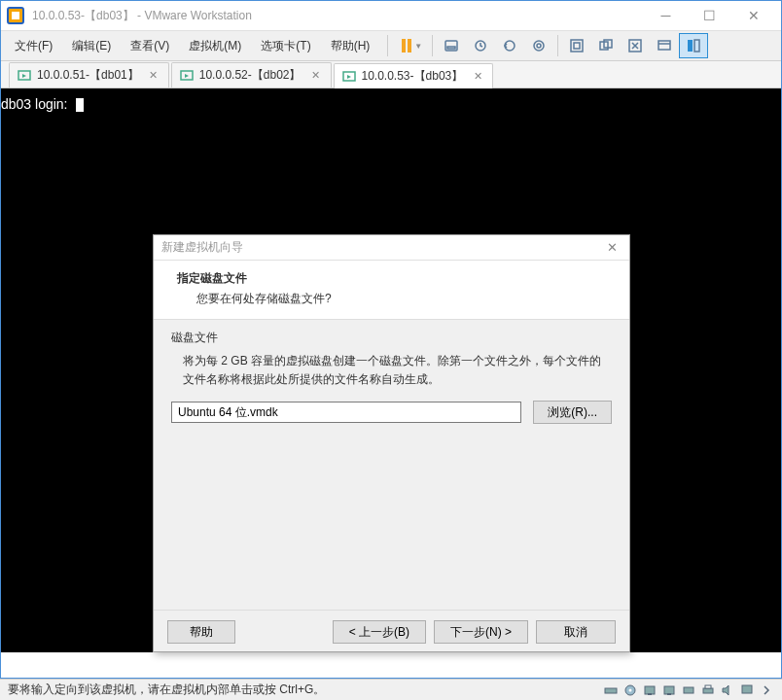 The image size is (782, 700). Describe the element at coordinates (16, 16) in the screenshot. I see `vmware-app-icon` at that location.